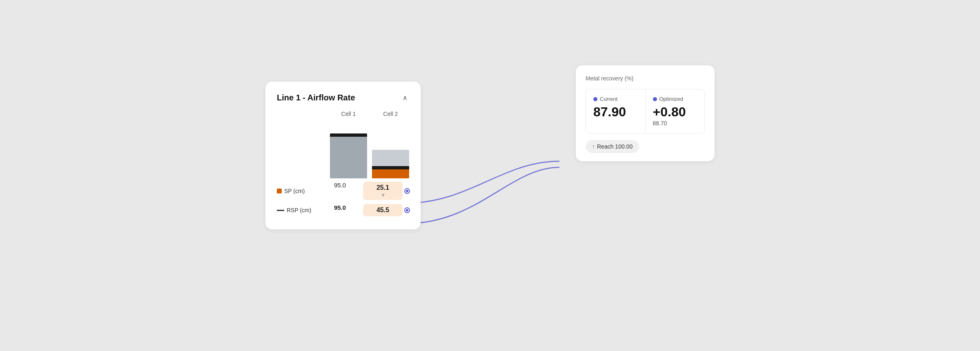 The image size is (980, 351). Describe the element at coordinates (362, 191) in the screenshot. I see `sp-values: 95.0 25.1 ∨` at that location.